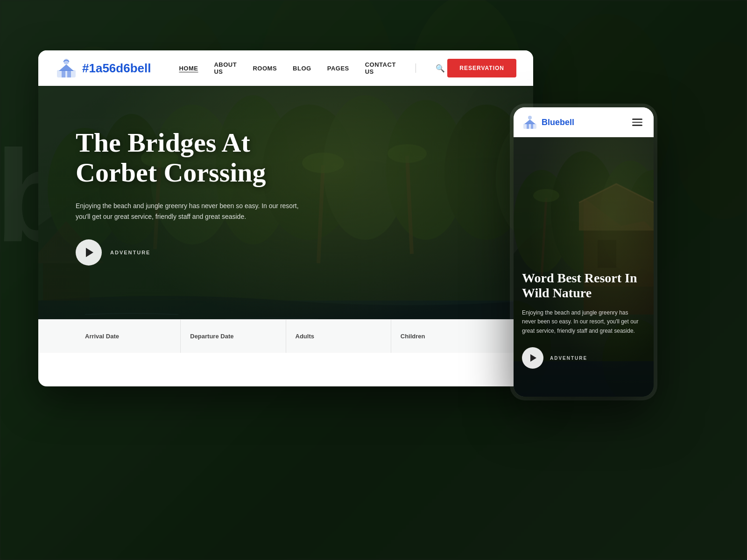 The image size is (747, 560). What do you see at coordinates (206, 252) in the screenshot?
I see `desktop-play-area: ADVENTURE` at bounding box center [206, 252].